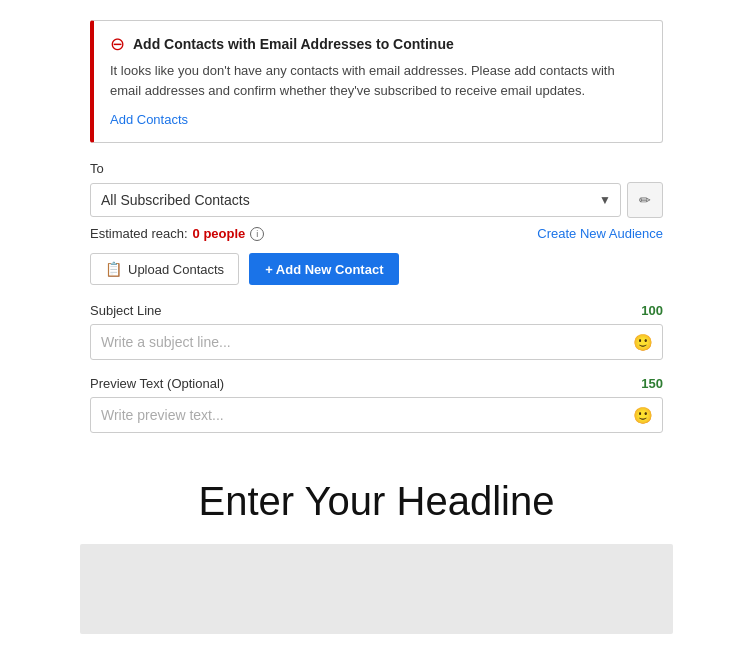 Image resolution: width=753 pixels, height=650 pixels. Describe the element at coordinates (376, 332) in the screenshot. I see `subject-line-section: Subject Line 100 🙂` at that location.